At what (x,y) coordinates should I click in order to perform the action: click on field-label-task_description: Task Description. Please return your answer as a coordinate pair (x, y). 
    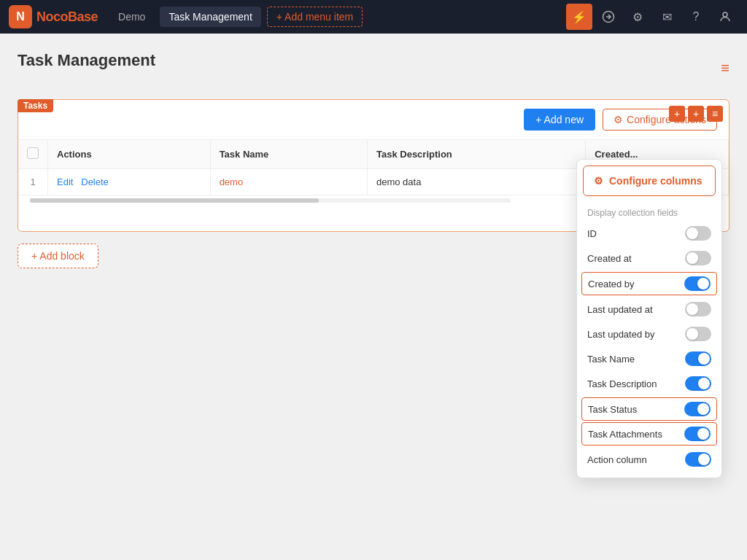
    Looking at the image, I should click on (622, 384).